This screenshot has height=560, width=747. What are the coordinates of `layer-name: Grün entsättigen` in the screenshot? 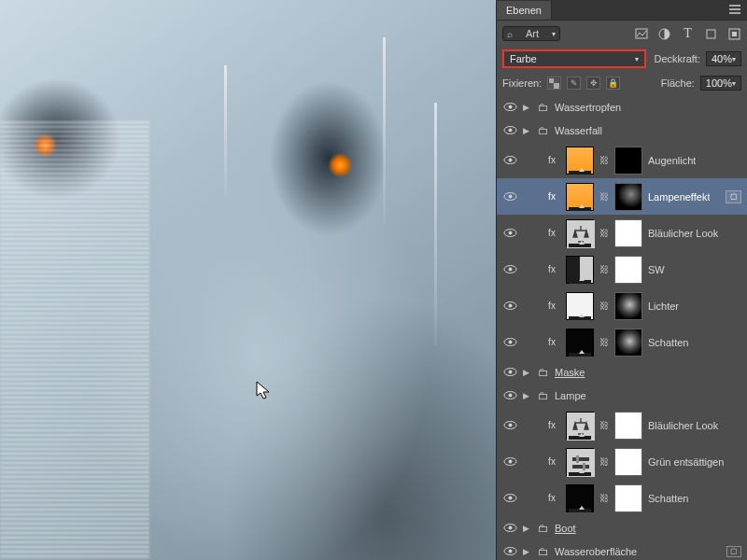 It's located at (685, 462).